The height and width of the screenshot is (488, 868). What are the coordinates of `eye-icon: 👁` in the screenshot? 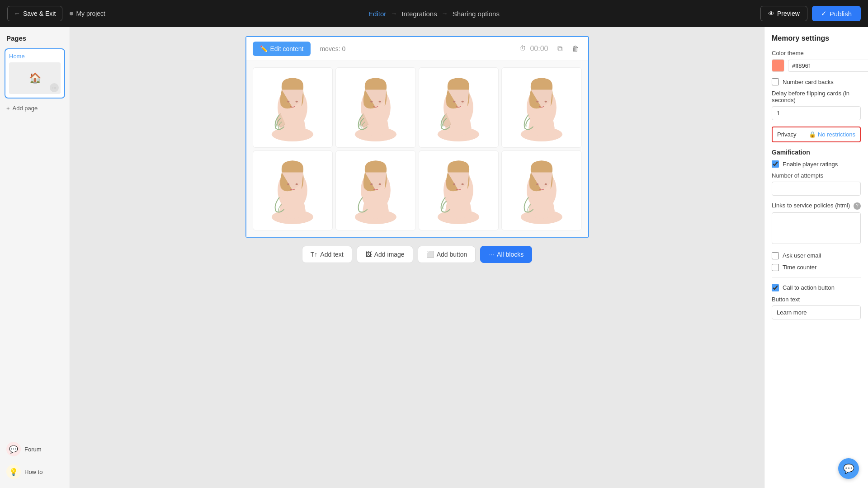 It's located at (771, 14).